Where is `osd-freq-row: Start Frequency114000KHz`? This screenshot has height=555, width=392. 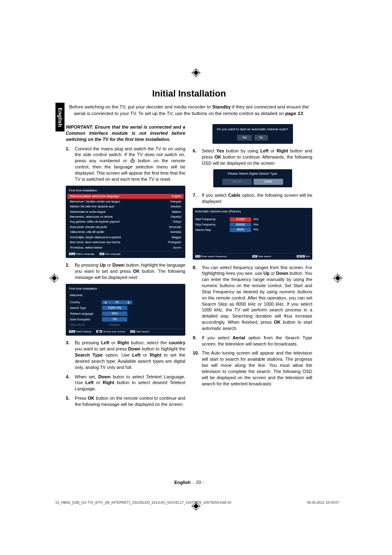
osd-freq-row: Start Frequency114000KHz is located at coordinates (252, 219).